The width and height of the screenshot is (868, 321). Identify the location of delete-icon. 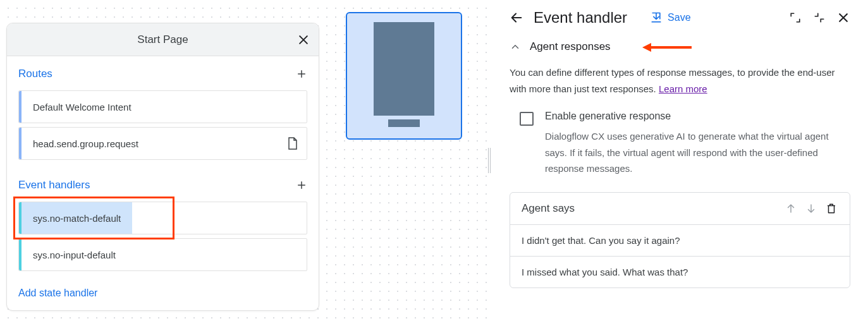
(831, 209).